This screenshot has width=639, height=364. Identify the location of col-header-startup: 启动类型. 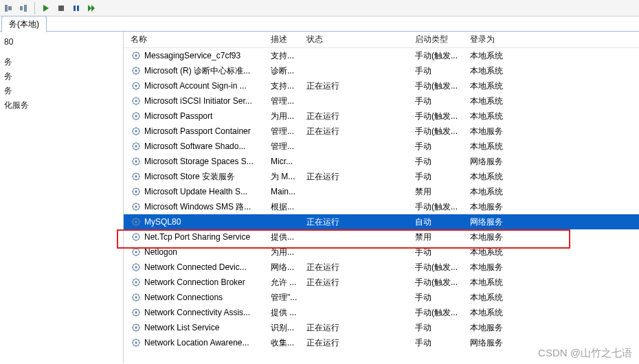
(442, 40).